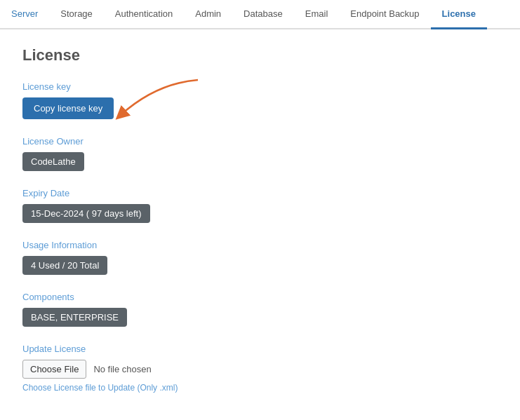  Describe the element at coordinates (208, 15) in the screenshot. I see `nav-item-admin: Admin` at that location.